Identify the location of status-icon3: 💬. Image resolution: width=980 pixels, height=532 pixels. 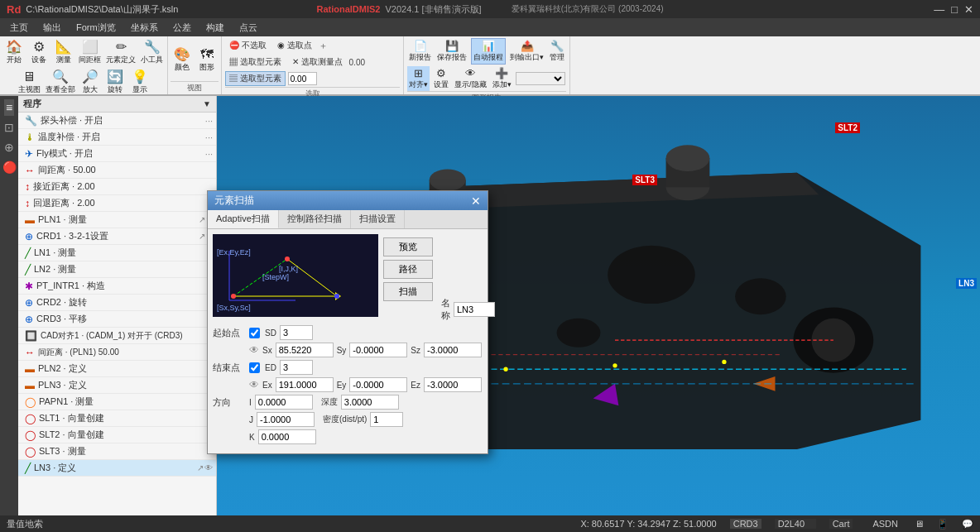
(968, 525).